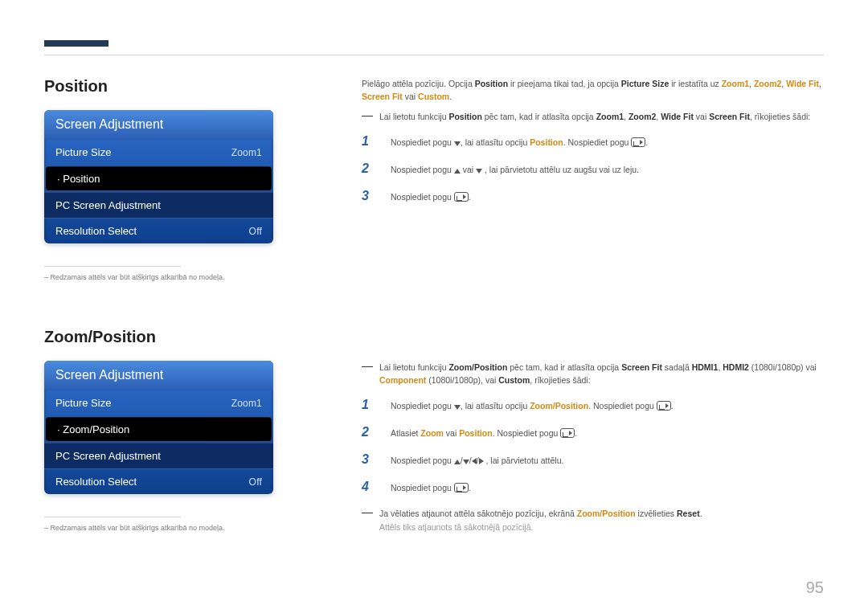 The width and height of the screenshot is (868, 613). I want to click on image-note: Redzamais attēls var būt atšķirīgs atkar…, so click(181, 528).